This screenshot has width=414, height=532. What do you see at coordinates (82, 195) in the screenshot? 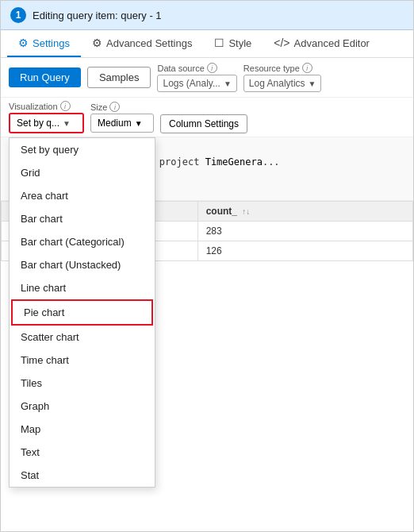
I see `dropdown-item-area-chart: Area chart` at bounding box center [82, 195].